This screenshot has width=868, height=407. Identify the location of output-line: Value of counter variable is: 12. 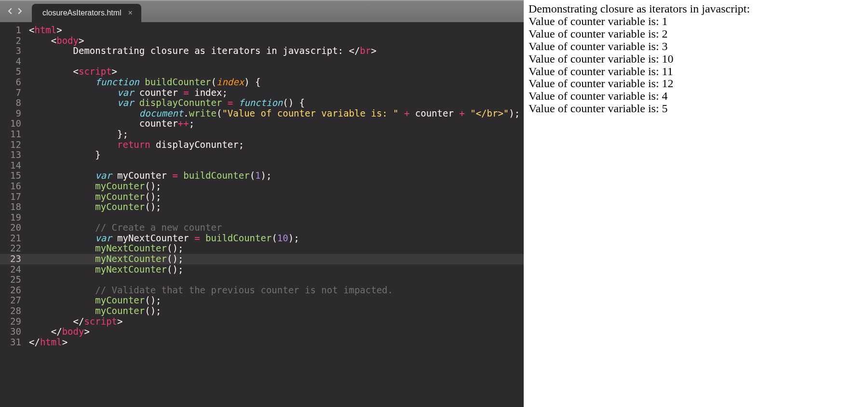
(696, 84).